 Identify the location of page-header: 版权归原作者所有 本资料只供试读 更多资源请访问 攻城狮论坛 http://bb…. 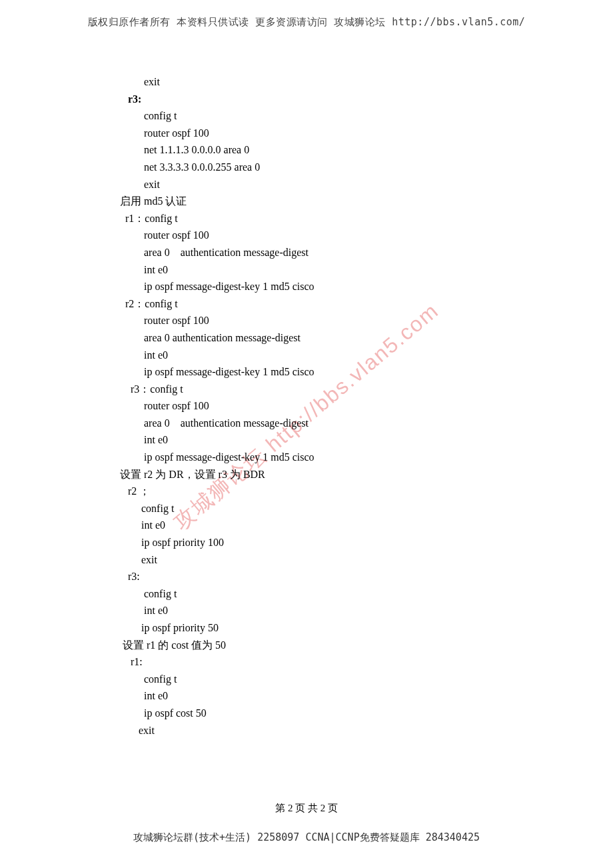
(306, 15).